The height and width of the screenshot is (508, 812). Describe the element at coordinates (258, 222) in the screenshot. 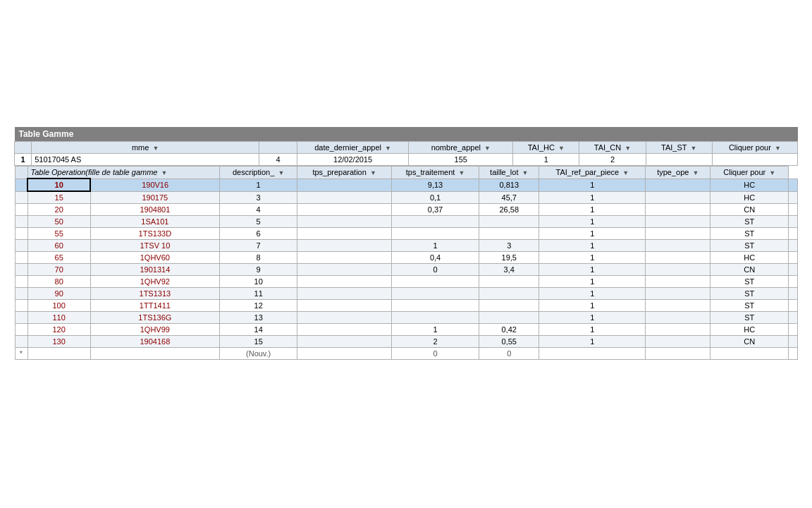

I see `op-ordre-cell: 5` at that location.